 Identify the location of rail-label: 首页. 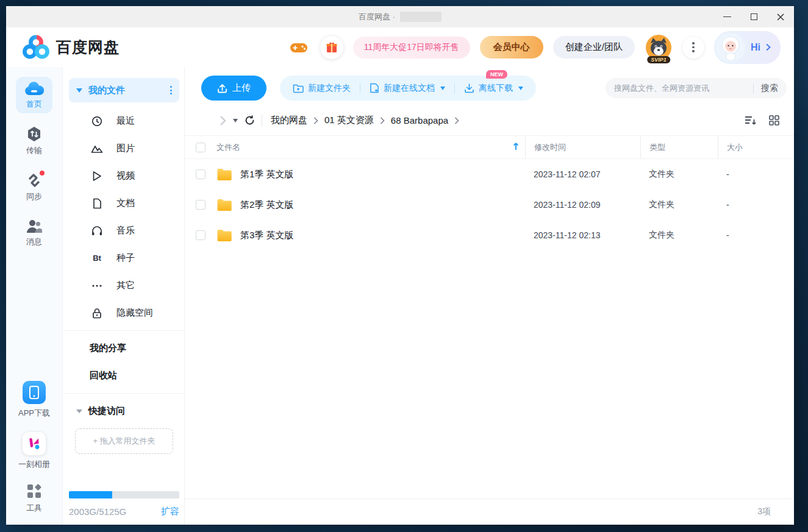
(34, 104).